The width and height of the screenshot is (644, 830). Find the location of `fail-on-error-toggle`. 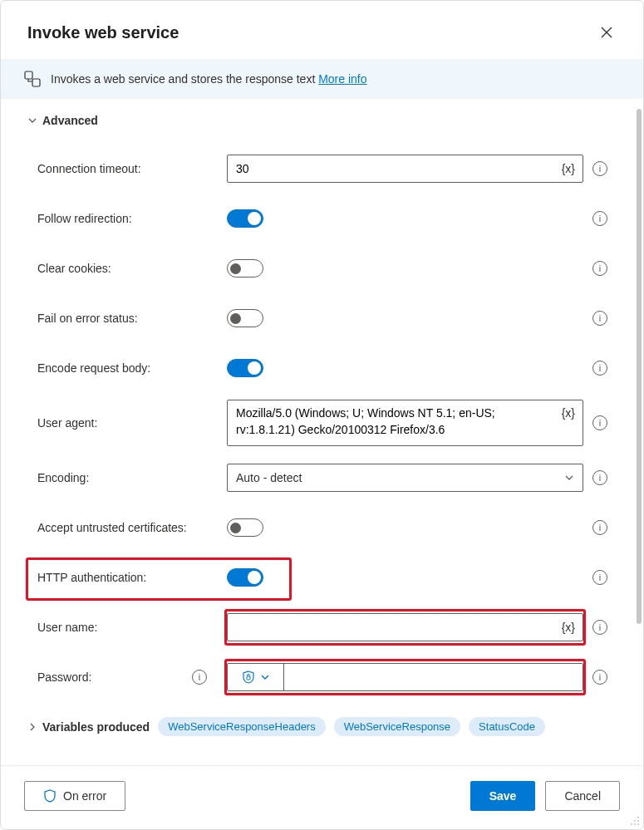

fail-on-error-toggle is located at coordinates (245, 318).